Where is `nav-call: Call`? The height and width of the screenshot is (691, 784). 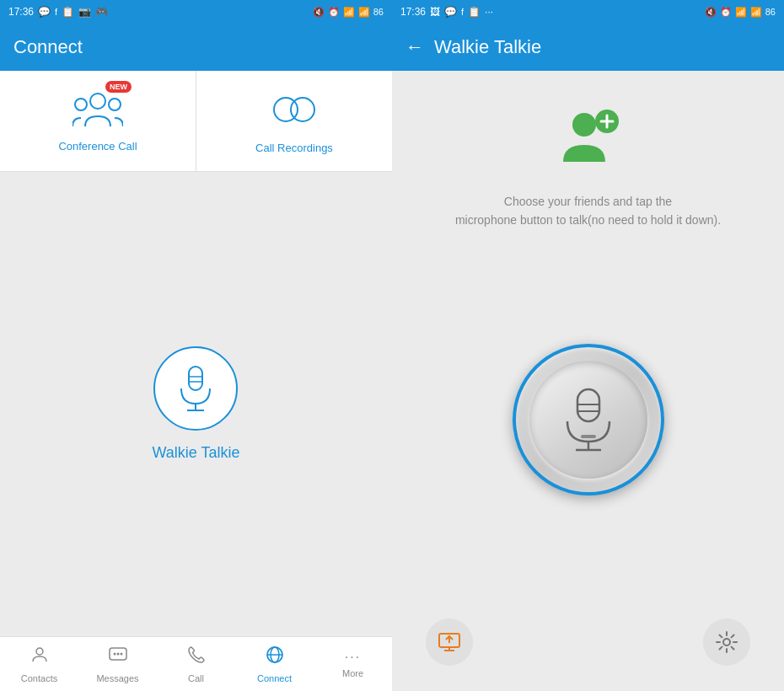
nav-call: Call is located at coordinates (196, 664).